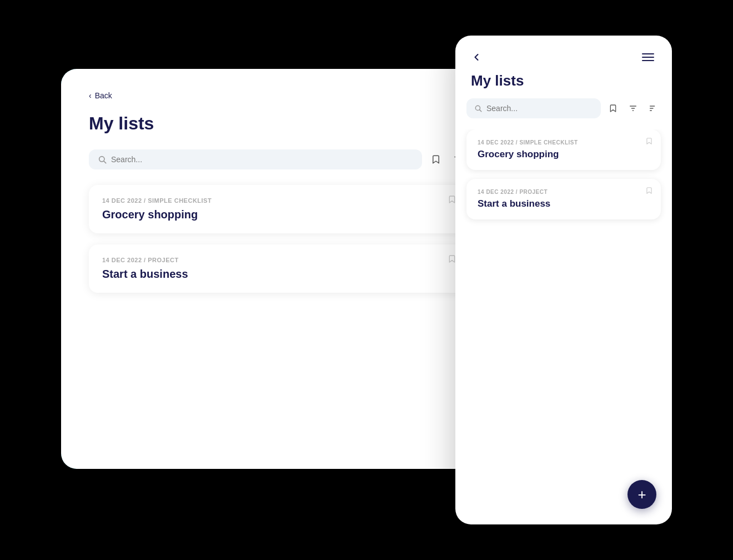 The width and height of the screenshot is (733, 560). Describe the element at coordinates (564, 142) in the screenshot. I see `mobile-list-meta-1: 14 DEC 2022 / SIMPLE CHECKLIST` at that location.